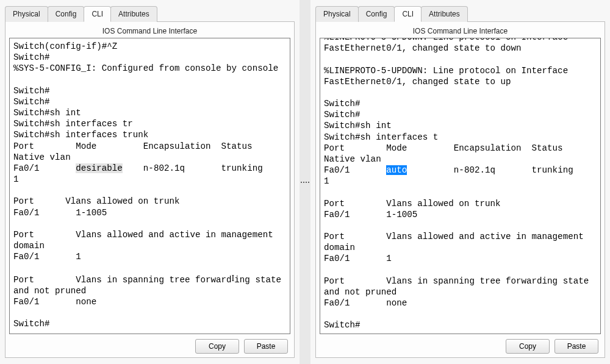 The width and height of the screenshot is (610, 364). What do you see at coordinates (150, 68) in the screenshot?
I see `terminal-line: %SYS-5-CONFIG_I: Configured from console…` at bounding box center [150, 68].